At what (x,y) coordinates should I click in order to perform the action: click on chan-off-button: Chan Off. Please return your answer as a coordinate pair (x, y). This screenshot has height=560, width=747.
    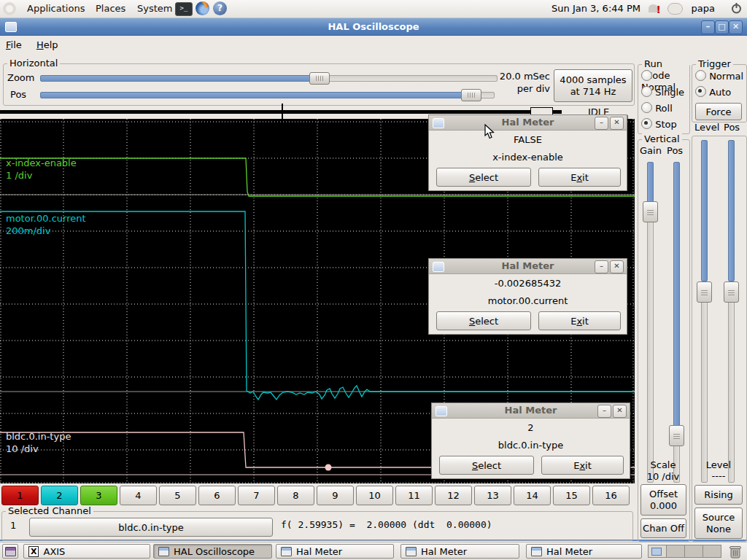
    Looking at the image, I should click on (664, 528).